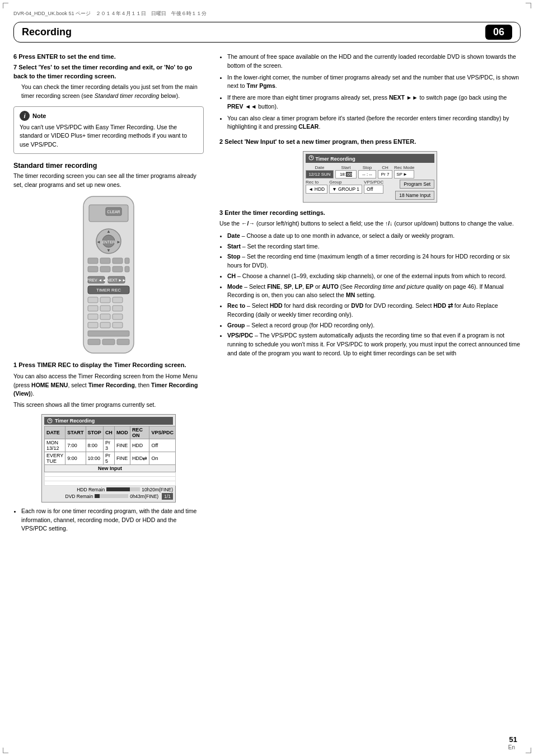  I want to click on hdd-progress-bar, so click(123, 489).